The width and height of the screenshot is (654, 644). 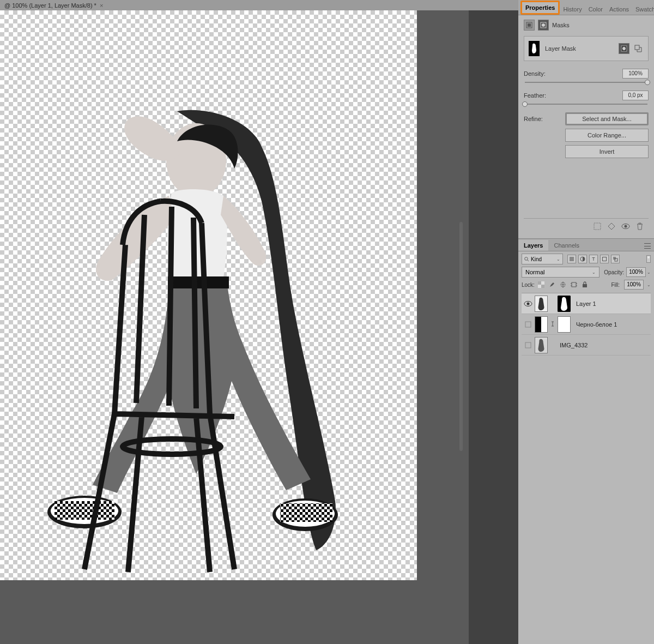 I want to click on filter-smart-icon, so click(x=615, y=259).